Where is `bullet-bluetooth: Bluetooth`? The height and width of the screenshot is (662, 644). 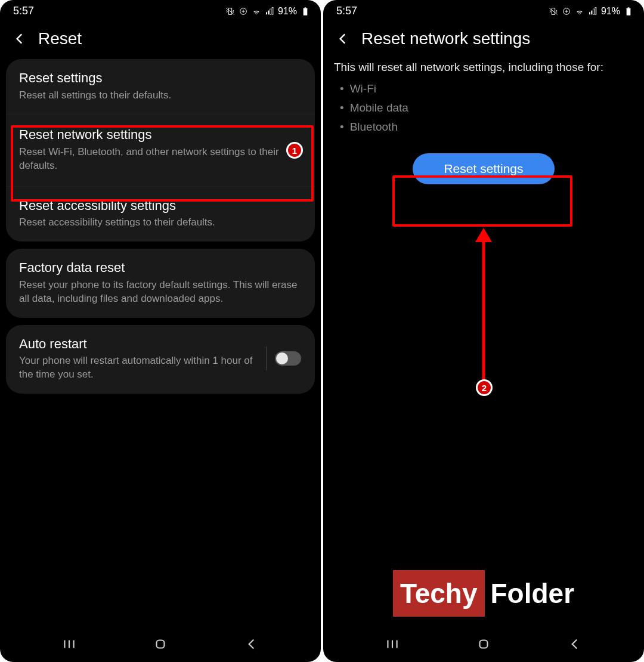 bullet-bluetooth: Bluetooth is located at coordinates (484, 127).